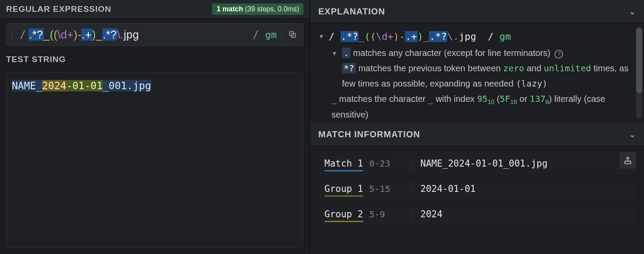  What do you see at coordinates (155, 59) in the screenshot?
I see `test-string-title: TEST STRING` at bounding box center [155, 59].